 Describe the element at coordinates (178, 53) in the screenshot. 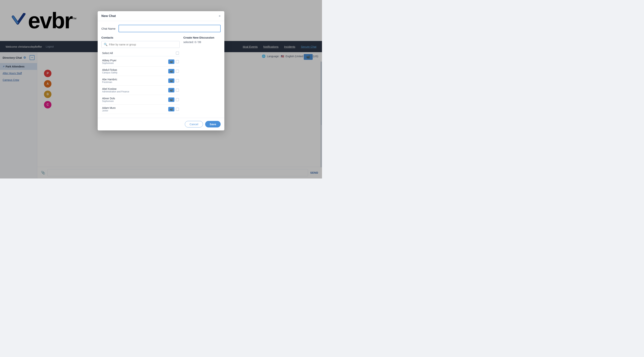

I see `select-all-checkbox` at that location.